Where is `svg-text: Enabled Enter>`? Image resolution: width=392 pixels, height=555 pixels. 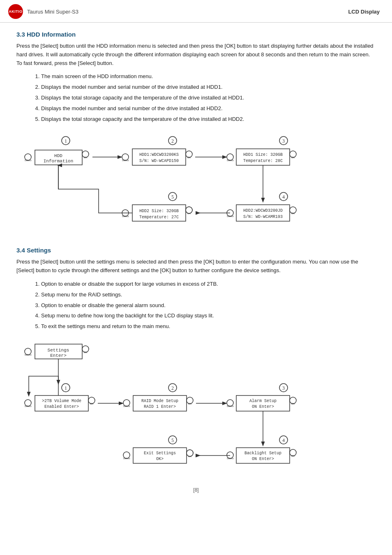 svg-text: Enabled Enter> is located at coordinates (62, 407).